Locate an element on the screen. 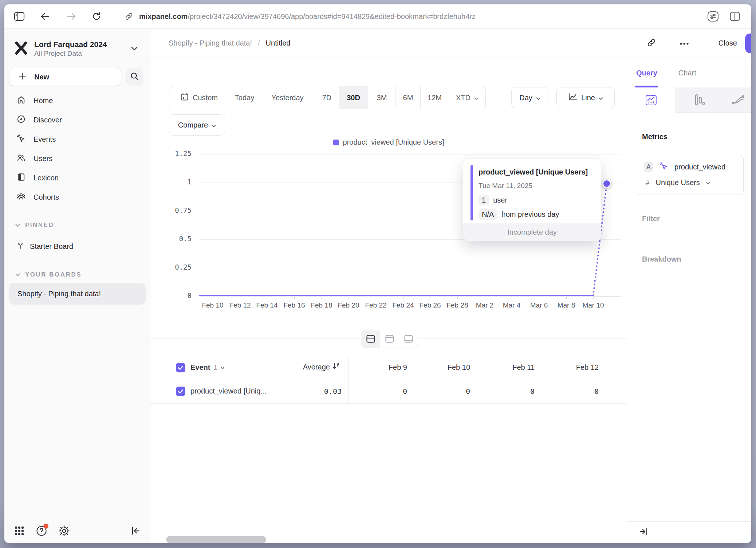 This screenshot has width=756, height=548. apps-grid-icon is located at coordinates (19, 532).